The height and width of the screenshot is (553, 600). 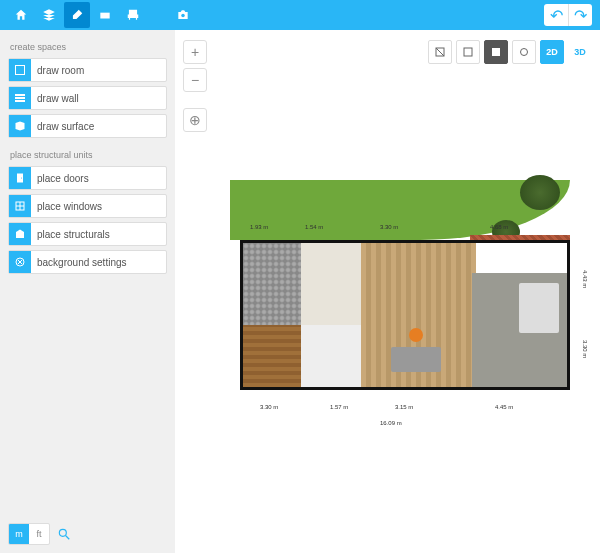 I want to click on bottom-tools: m ft, so click(x=41, y=534).